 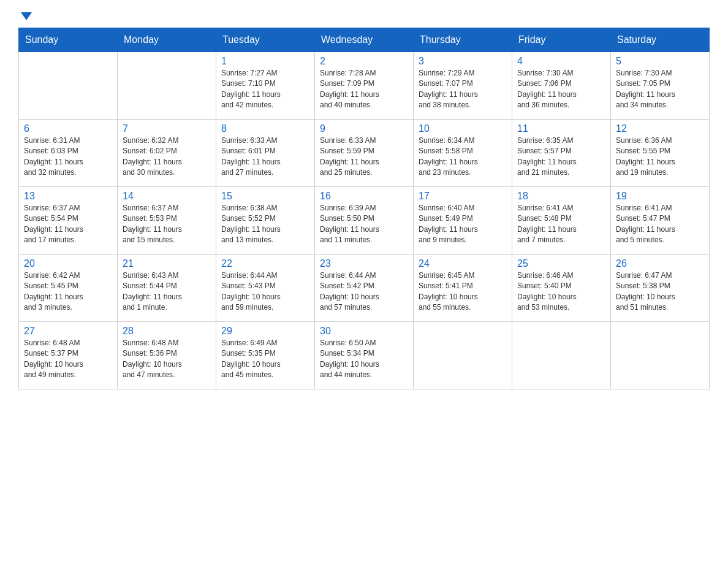 What do you see at coordinates (364, 40) in the screenshot?
I see `calendar-header-wednesday: Wednesday` at bounding box center [364, 40].